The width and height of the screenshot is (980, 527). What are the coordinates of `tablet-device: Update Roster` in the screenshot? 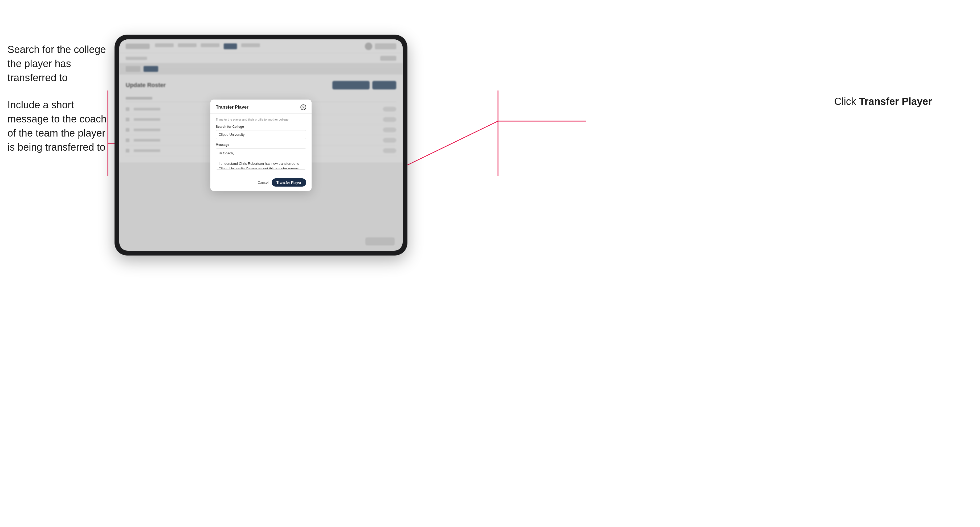 It's located at (261, 145).